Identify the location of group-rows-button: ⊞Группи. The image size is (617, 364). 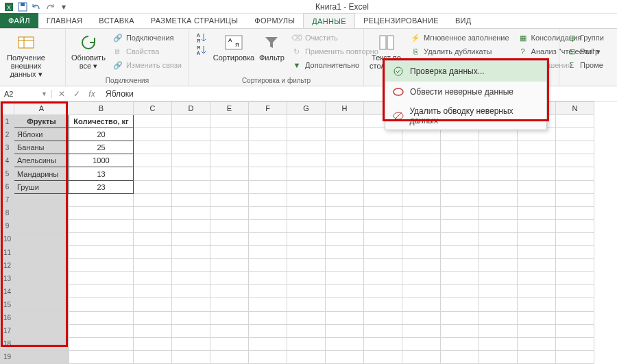
(585, 38).